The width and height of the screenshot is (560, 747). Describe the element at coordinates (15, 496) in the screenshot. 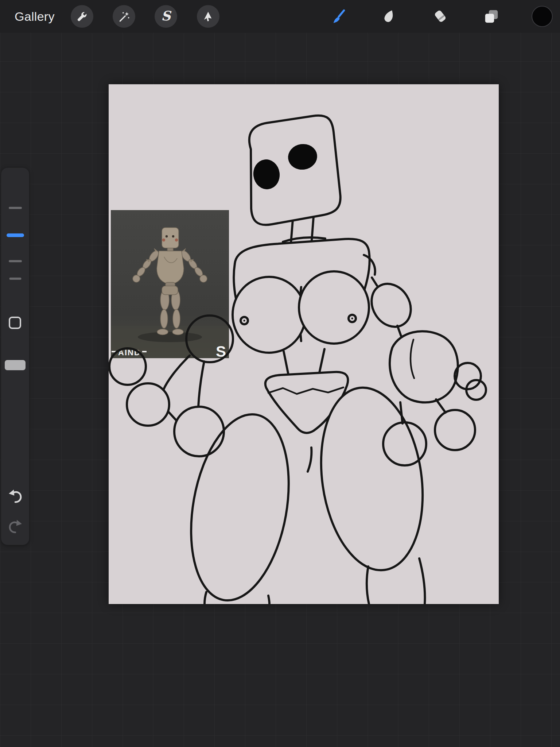

I see `undo-button` at that location.